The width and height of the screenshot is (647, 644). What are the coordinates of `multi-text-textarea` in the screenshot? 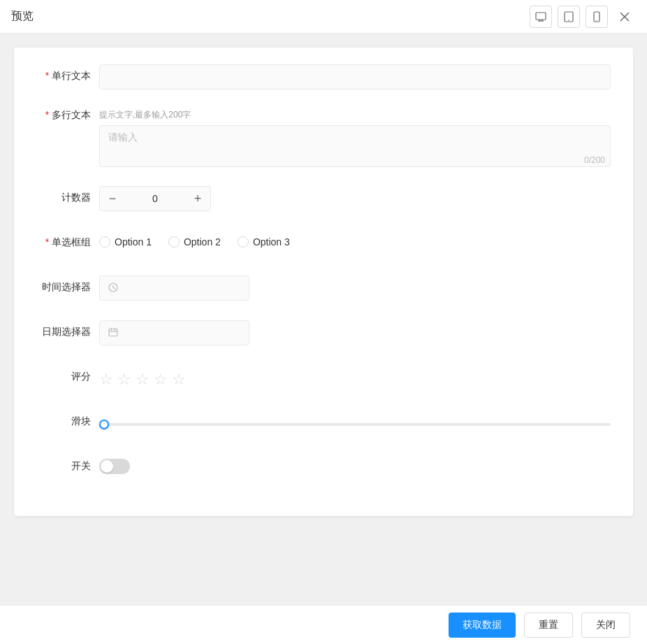 It's located at (355, 146).